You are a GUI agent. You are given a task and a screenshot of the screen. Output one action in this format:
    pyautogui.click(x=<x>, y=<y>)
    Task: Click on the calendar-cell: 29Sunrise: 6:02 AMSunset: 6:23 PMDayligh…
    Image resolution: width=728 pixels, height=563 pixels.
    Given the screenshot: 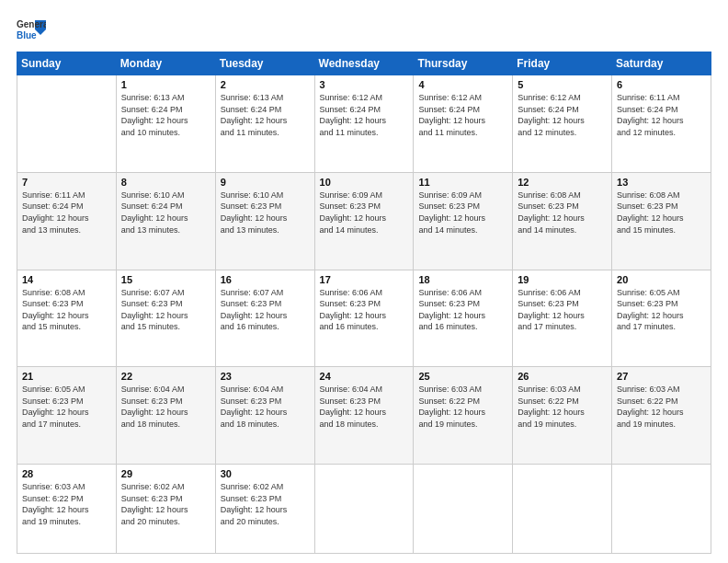 What is the action you would take?
    pyautogui.click(x=165, y=510)
    